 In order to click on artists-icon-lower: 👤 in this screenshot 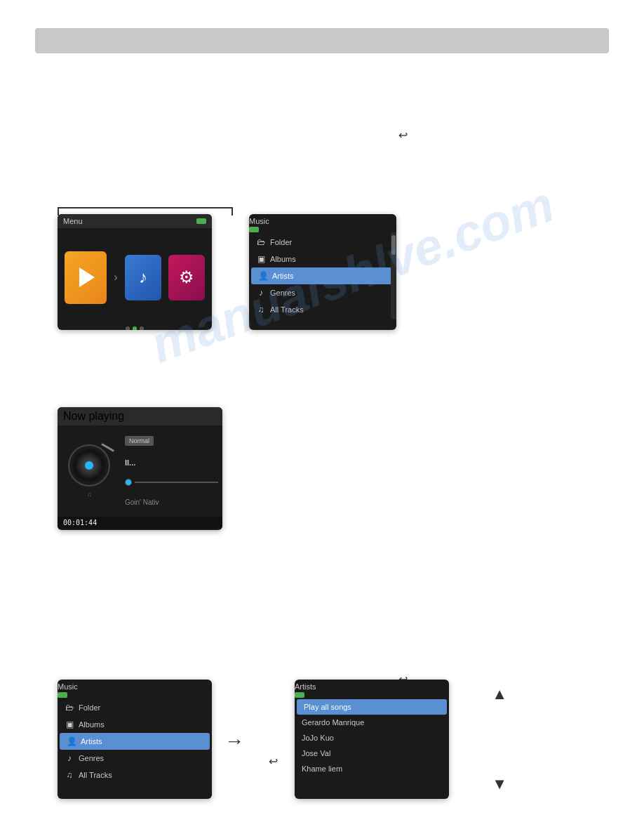, I will do `click(72, 741)`.